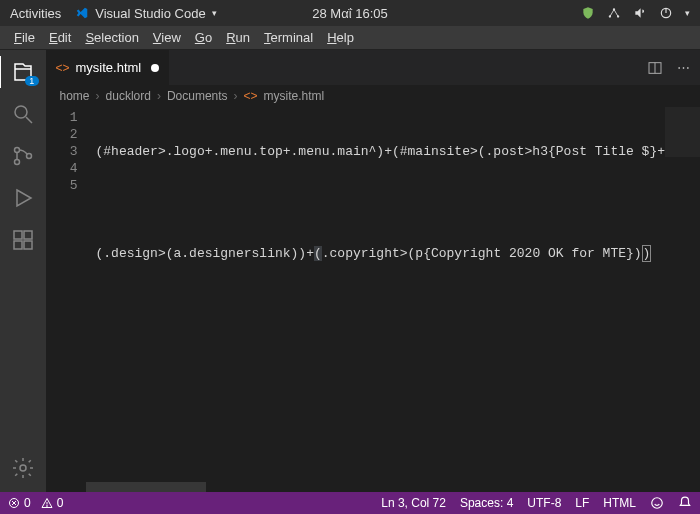 The image size is (700, 514). What do you see at coordinates (657, 503) in the screenshot?
I see `status-feedback-icon` at bounding box center [657, 503].